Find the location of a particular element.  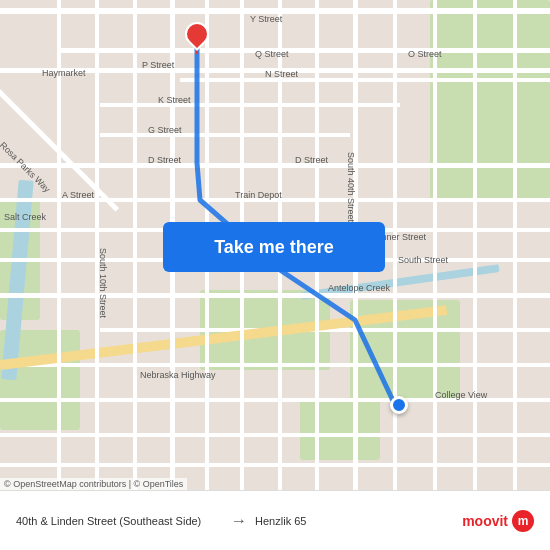

arrow-icon: → is located at coordinates (239, 521).